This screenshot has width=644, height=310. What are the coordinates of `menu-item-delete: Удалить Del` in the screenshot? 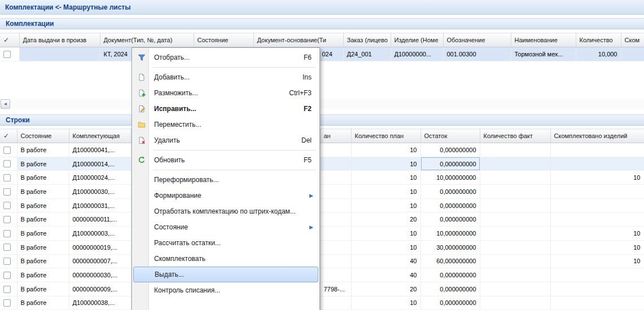 It's located at (226, 140).